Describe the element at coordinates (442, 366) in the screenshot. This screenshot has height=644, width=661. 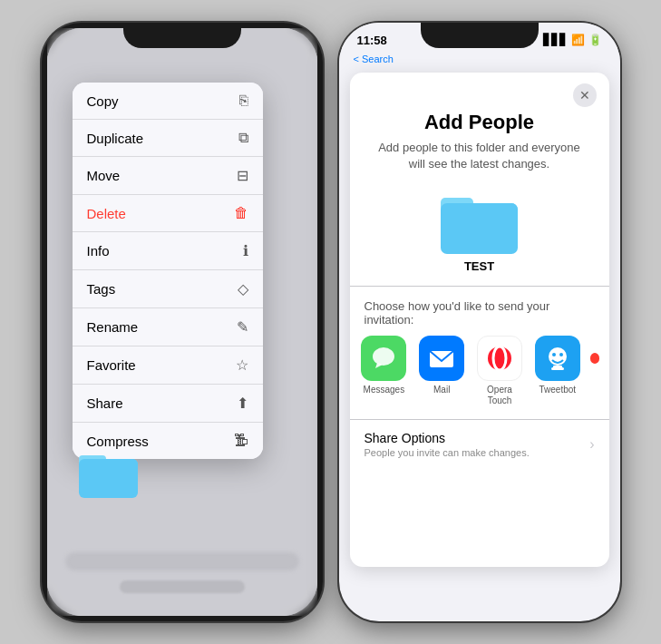
I see `app-item-mail: Mail` at that location.